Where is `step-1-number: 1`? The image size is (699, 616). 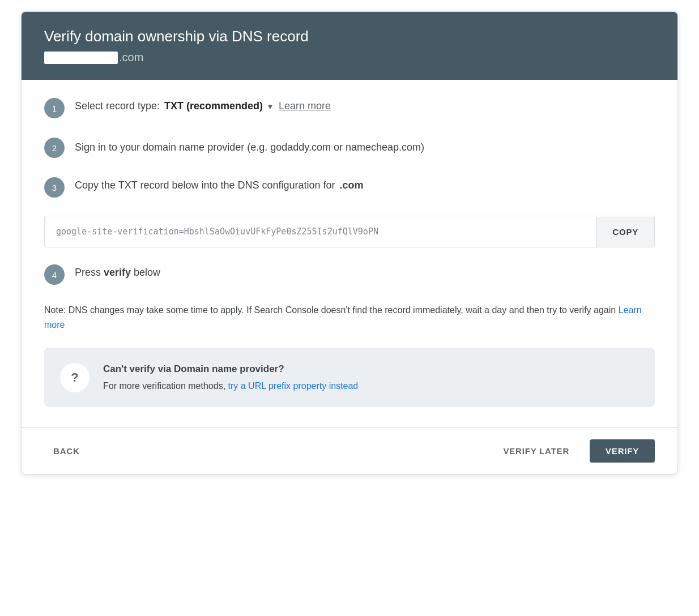 step-1-number: 1 is located at coordinates (54, 108).